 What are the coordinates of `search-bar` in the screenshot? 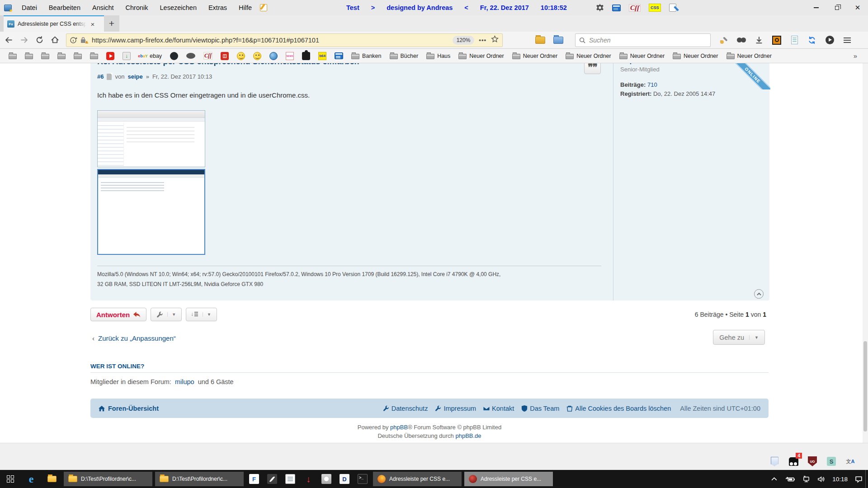 It's located at (643, 40).